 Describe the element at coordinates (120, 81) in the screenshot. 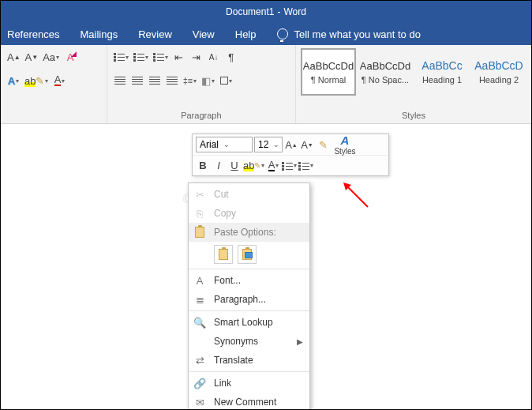

I see `align-left-icon` at that location.